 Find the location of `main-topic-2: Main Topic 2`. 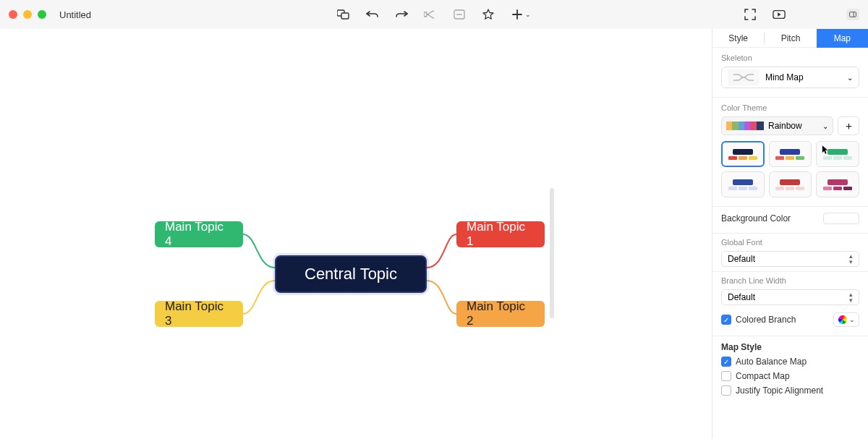

main-topic-2: Main Topic 2 is located at coordinates (501, 314).